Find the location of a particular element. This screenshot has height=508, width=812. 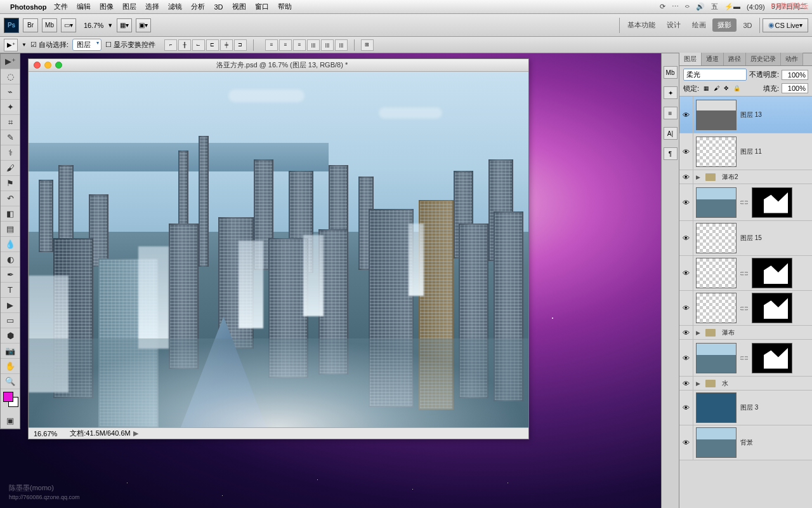

workspace-photography: 摄影 is located at coordinates (724, 25).